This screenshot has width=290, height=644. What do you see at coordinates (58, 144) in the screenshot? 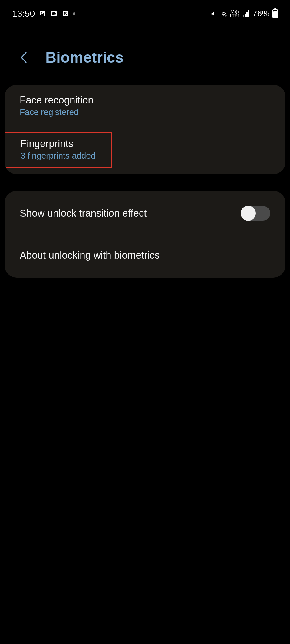
I see `fingerprints-title: Fingerprints` at bounding box center [58, 144].